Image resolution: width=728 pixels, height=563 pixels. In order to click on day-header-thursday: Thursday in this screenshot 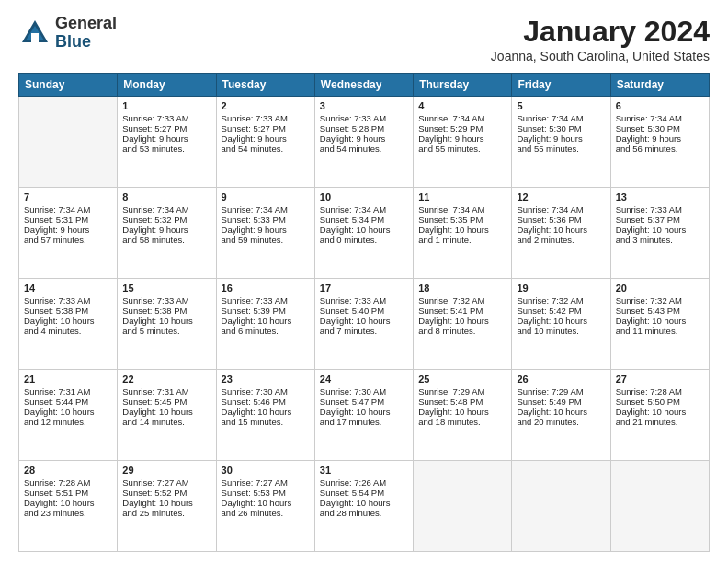, I will do `click(463, 85)`.